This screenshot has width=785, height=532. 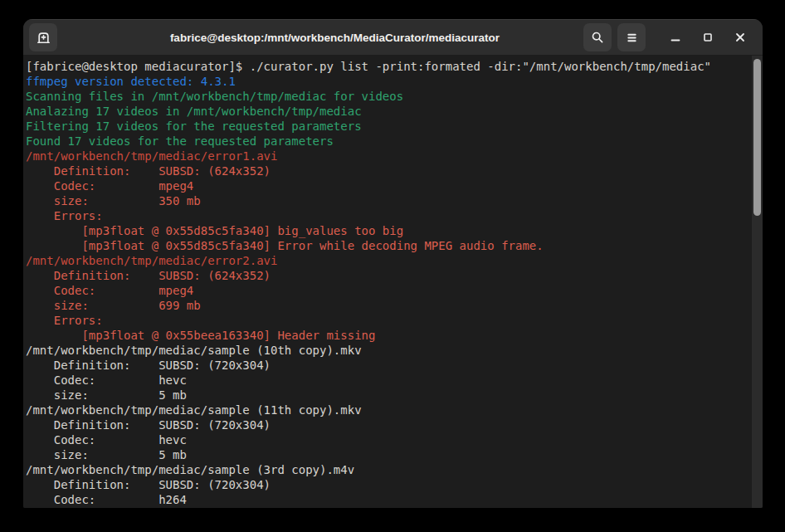 I want to click on close-button, so click(x=740, y=37).